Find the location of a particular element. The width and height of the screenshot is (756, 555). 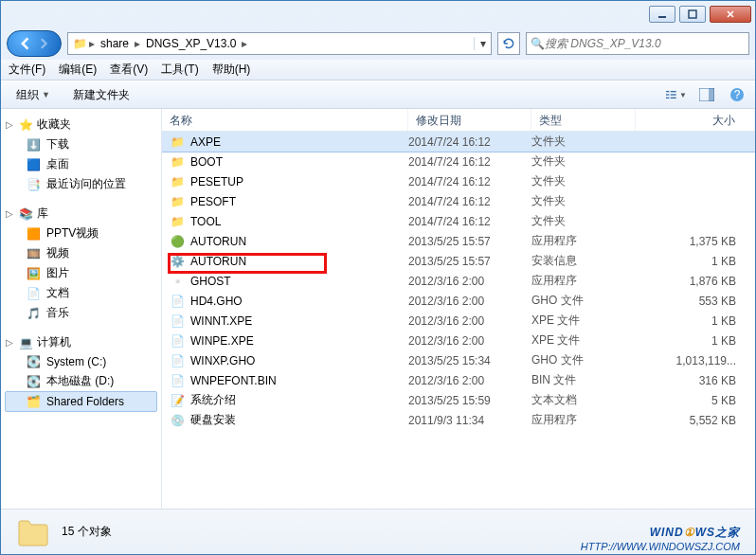

col-date: 修改日期 is located at coordinates (470, 119).